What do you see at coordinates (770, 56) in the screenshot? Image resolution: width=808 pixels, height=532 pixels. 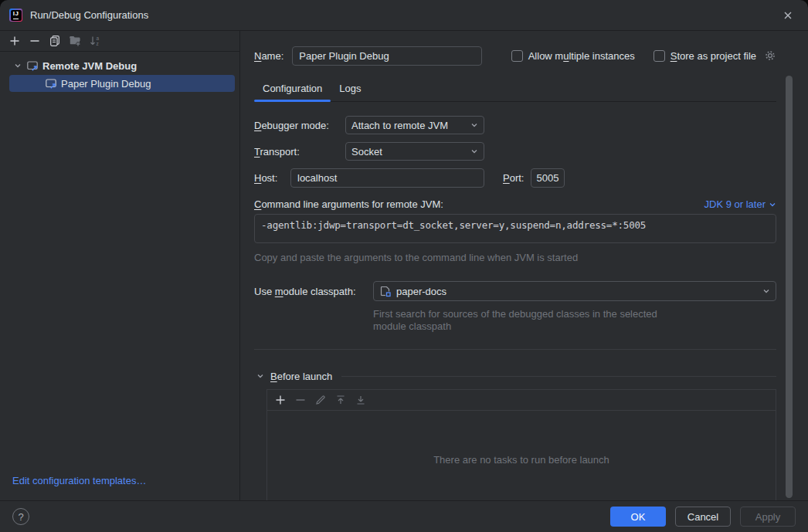 I see `store-options-gear-icon` at bounding box center [770, 56].